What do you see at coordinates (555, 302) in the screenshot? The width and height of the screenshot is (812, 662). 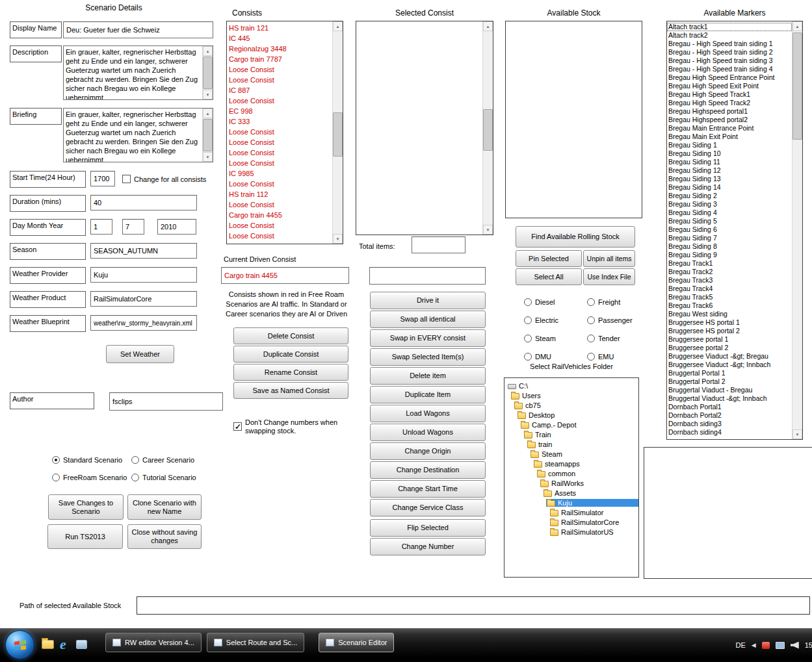 I see `radio-diesel: Diesel` at bounding box center [555, 302].